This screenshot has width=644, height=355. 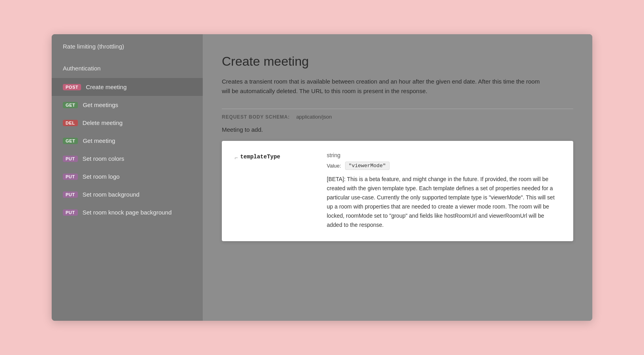 I want to click on sidebar-item-set-room-colors: PUT Set room colors, so click(x=127, y=158).